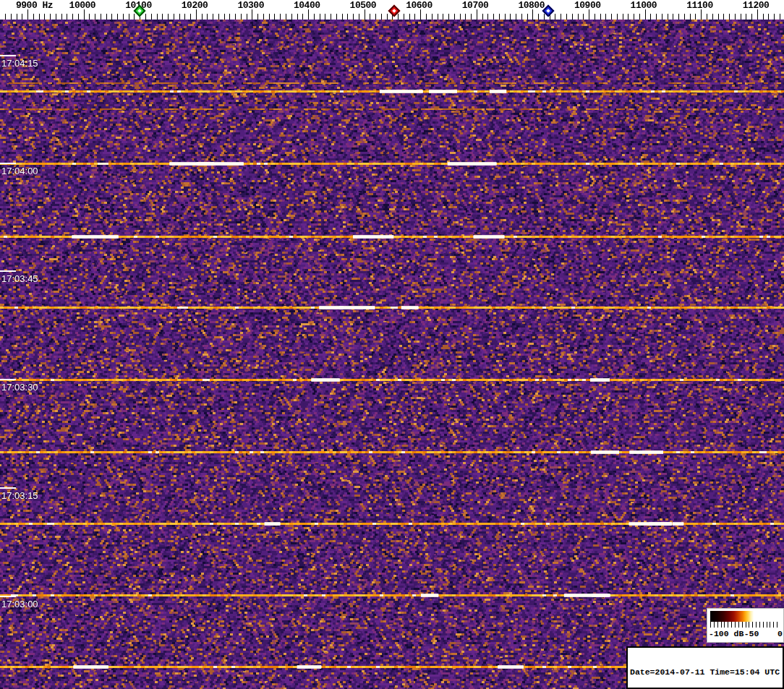  Describe the element at coordinates (745, 625) in the screenshot. I see `intensity-colorbar: -100 dB -50 0` at that location.